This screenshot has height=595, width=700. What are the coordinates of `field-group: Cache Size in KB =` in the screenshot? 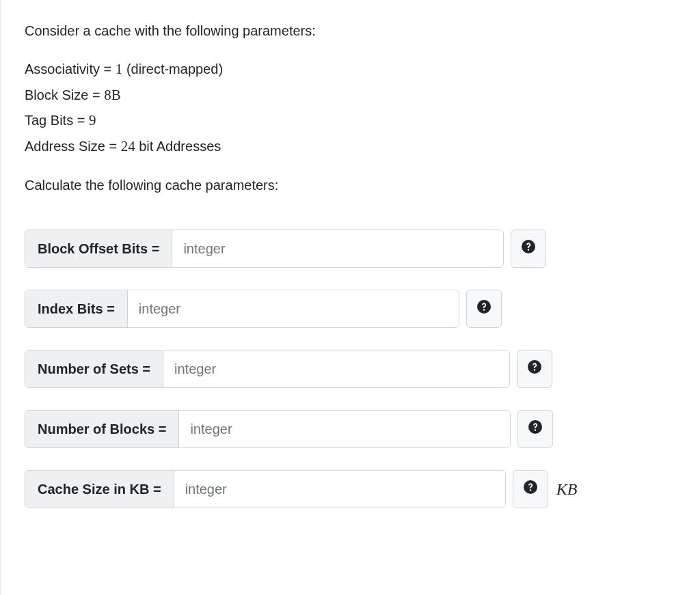 It's located at (265, 489).